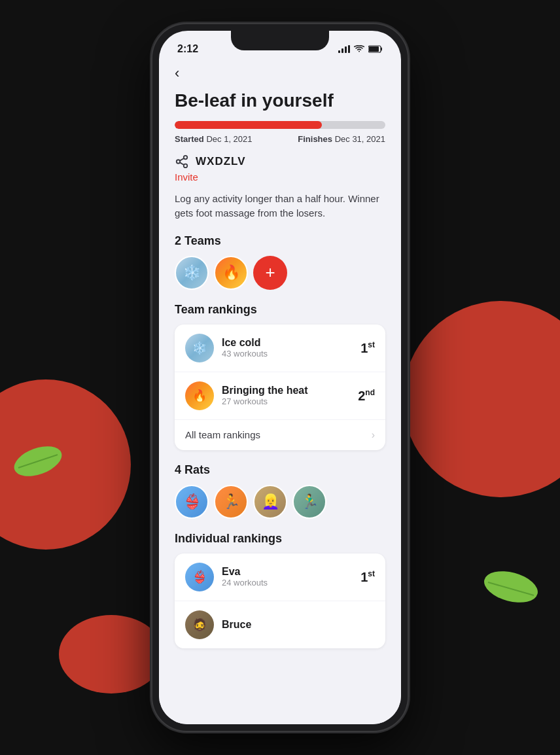 The image size is (560, 755). I want to click on team-avatar-fire: 🔥, so click(231, 273).